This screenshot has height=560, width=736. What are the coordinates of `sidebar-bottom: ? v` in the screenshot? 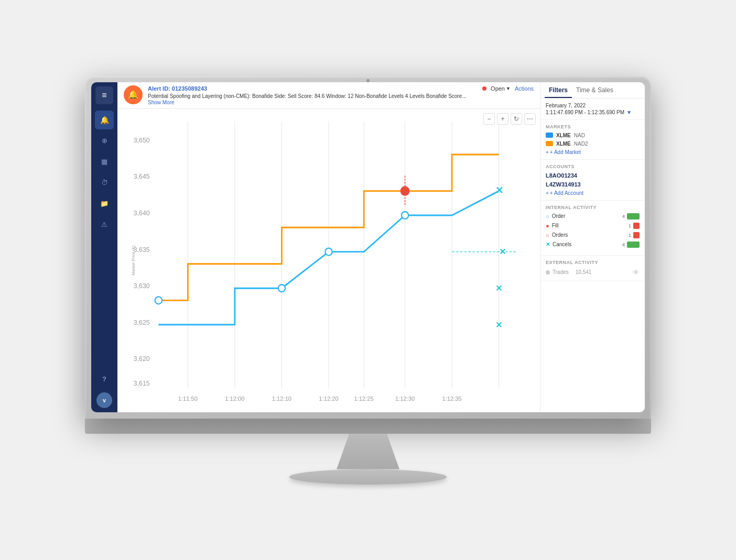 It's located at (104, 389).